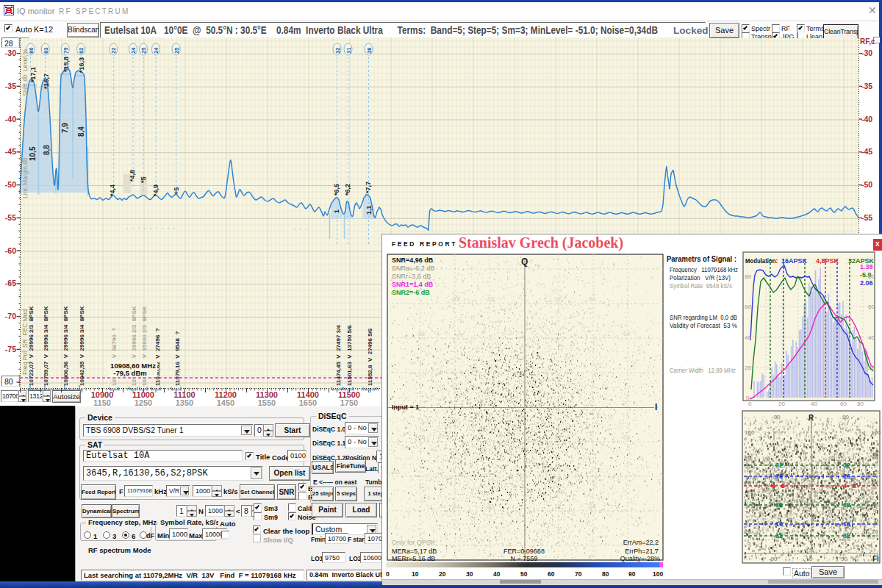  Describe the element at coordinates (66, 51) in the screenshot. I see `svg-text: 79` at that location.